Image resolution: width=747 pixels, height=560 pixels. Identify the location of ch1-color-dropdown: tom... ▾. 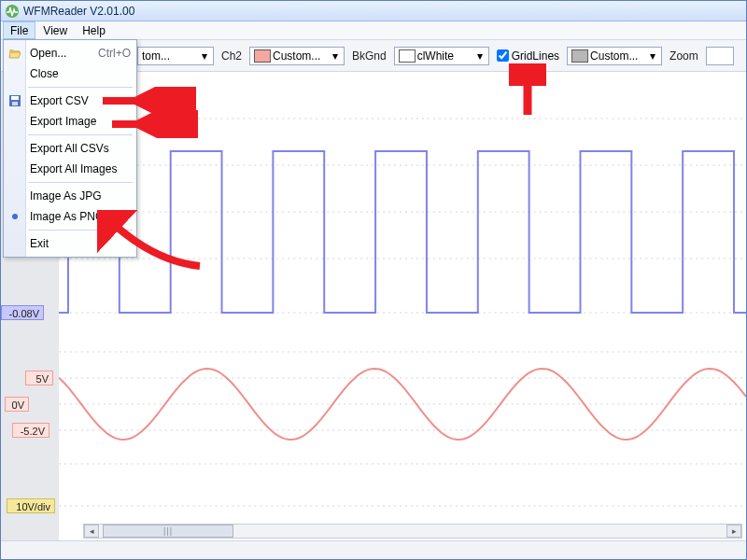
(176, 56).